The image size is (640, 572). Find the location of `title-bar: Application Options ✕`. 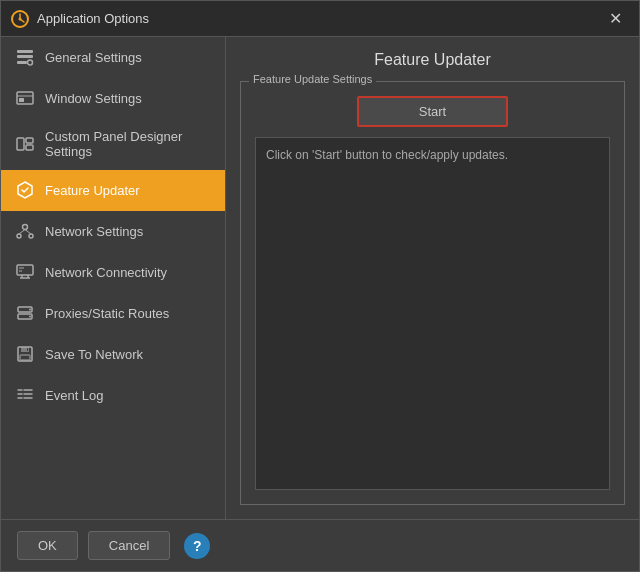

title-bar: Application Options ✕ is located at coordinates (320, 19).